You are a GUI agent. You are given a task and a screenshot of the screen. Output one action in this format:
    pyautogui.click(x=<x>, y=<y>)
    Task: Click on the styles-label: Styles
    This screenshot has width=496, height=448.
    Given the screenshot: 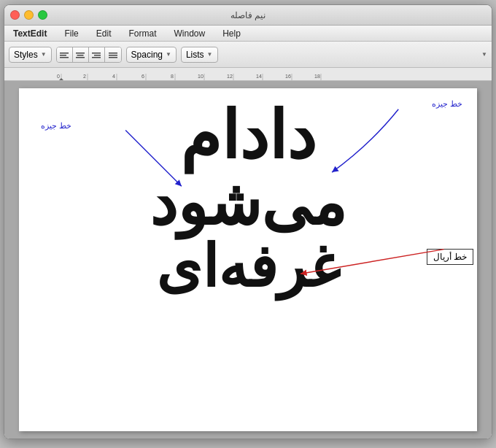 What is the action you would take?
    pyautogui.click(x=26, y=55)
    